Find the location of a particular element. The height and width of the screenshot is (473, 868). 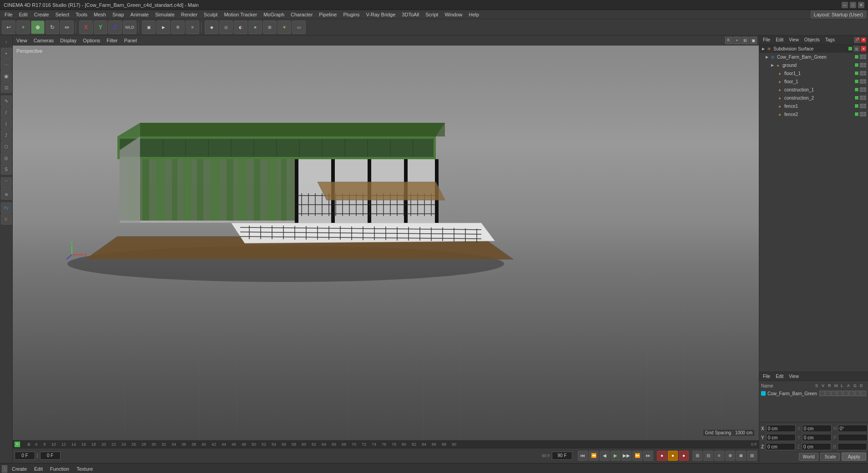

menu-edit: Edit is located at coordinates (24, 15).